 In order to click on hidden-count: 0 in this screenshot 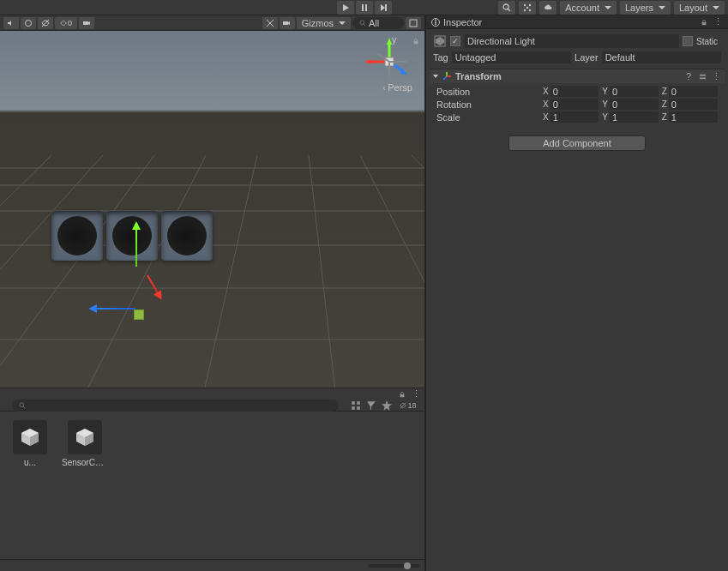, I will do `click(66, 23)`.